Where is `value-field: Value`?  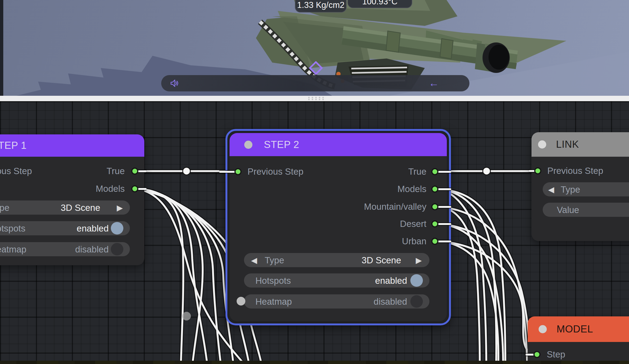 value-field: Value is located at coordinates (586, 210).